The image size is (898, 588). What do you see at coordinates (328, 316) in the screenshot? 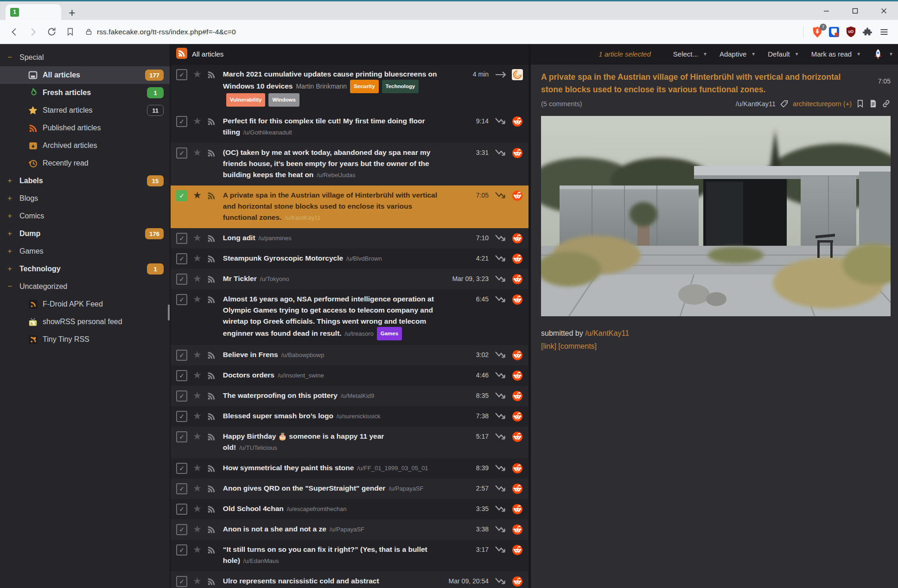
I see `article-title: Almost 16 years ago, NSA performed intel…` at bounding box center [328, 316].